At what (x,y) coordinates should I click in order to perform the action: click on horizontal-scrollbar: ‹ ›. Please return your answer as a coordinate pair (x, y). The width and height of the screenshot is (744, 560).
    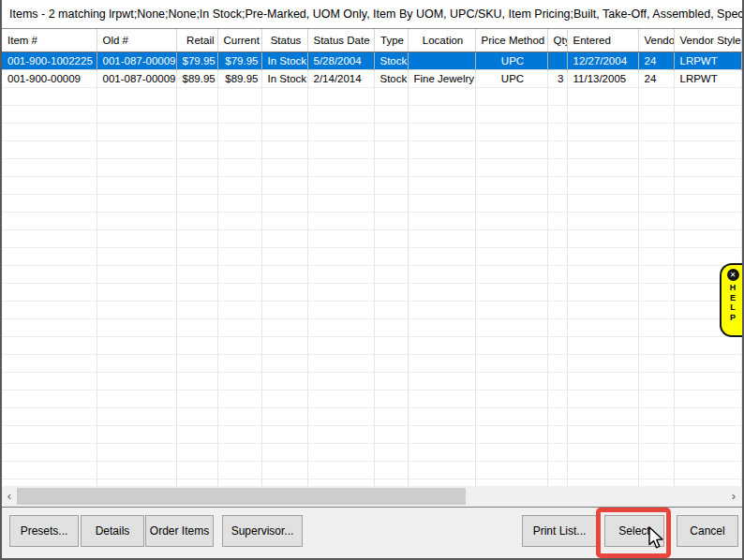
    Looking at the image, I should click on (372, 496).